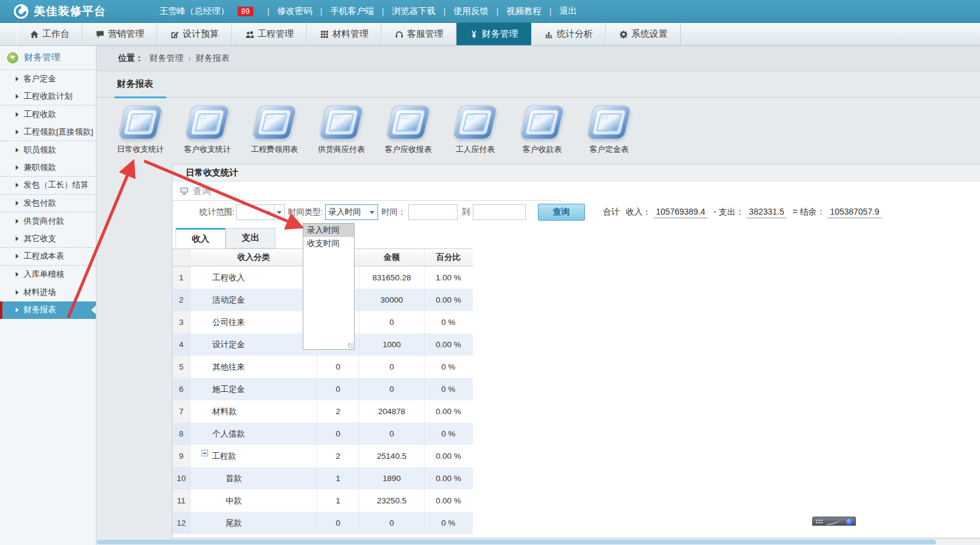  What do you see at coordinates (185, 191) in the screenshot?
I see `monitor-icon` at bounding box center [185, 191].